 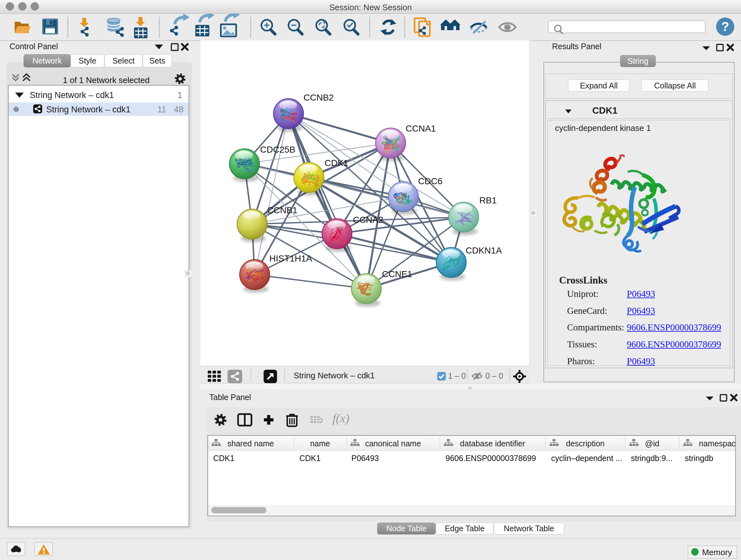 What do you see at coordinates (277, 149) in the screenshot?
I see `svg-text: CDC25B` at bounding box center [277, 149].